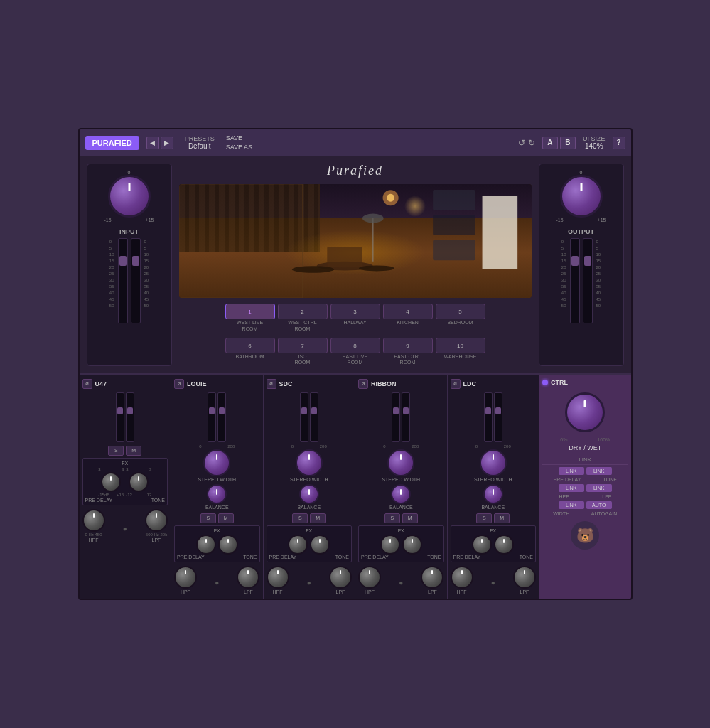 This screenshot has height=728, width=710. I want to click on ribbon-fader-right, so click(406, 417).